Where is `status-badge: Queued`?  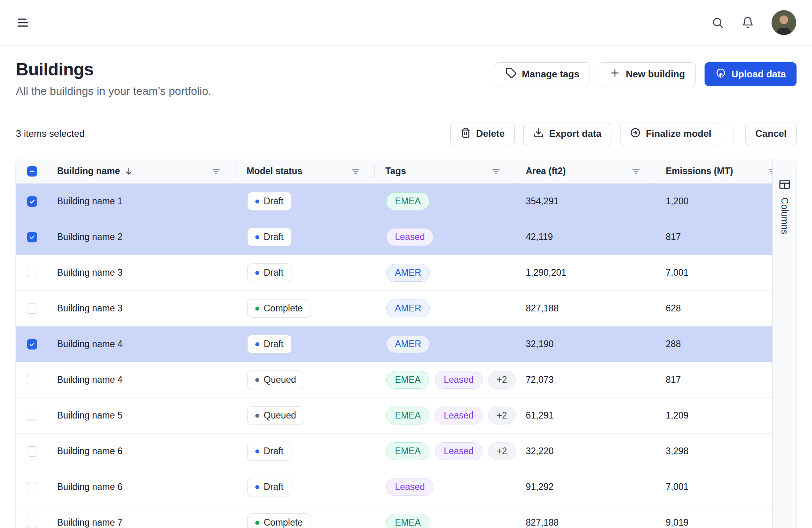 status-badge: Queued is located at coordinates (276, 380).